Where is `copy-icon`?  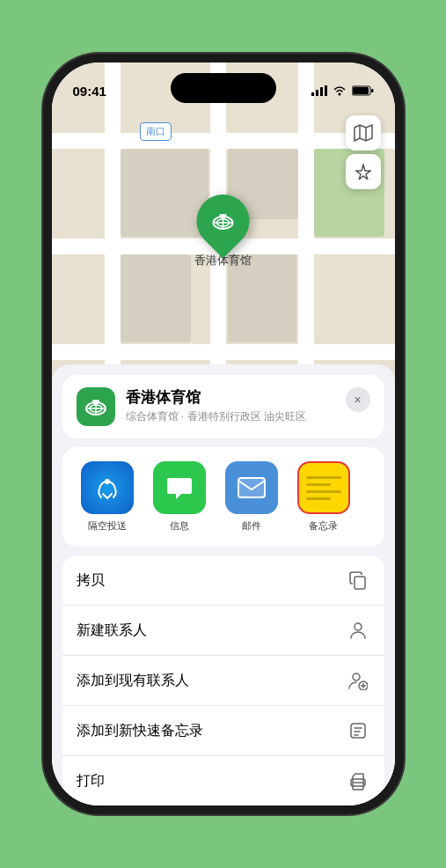
copy-icon is located at coordinates (358, 580).